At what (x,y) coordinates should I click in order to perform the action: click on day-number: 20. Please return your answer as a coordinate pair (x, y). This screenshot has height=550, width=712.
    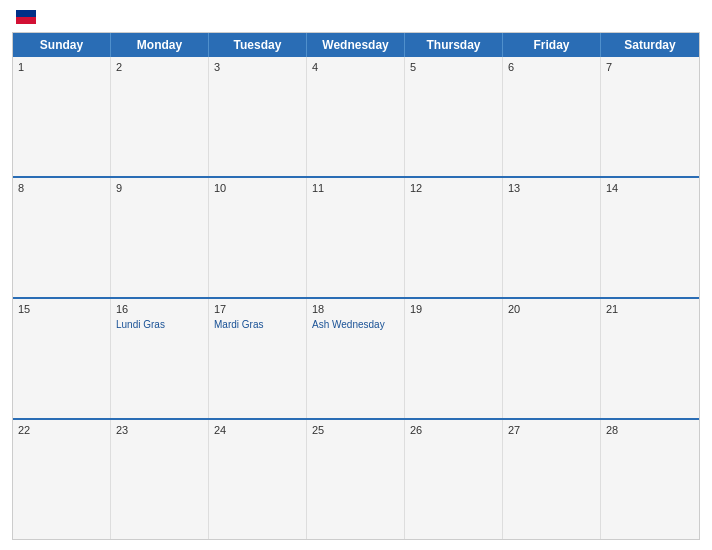
    Looking at the image, I should click on (552, 309).